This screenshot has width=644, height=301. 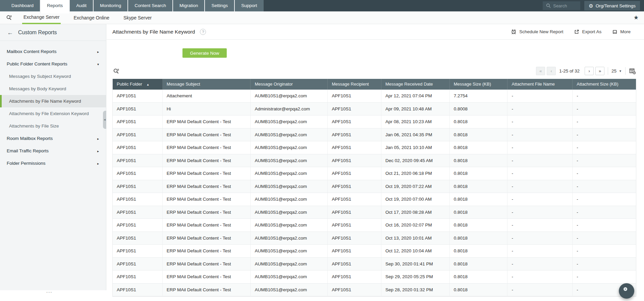 I want to click on secondary-tab: Skype Server, so click(x=138, y=18).